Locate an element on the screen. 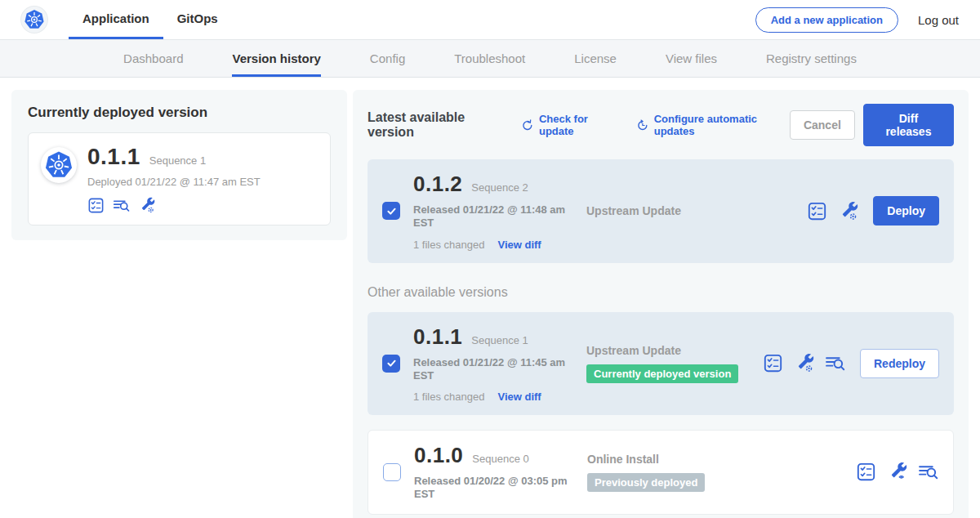 This screenshot has height=518, width=980. diff-releases-button: Diff releases is located at coordinates (908, 125).